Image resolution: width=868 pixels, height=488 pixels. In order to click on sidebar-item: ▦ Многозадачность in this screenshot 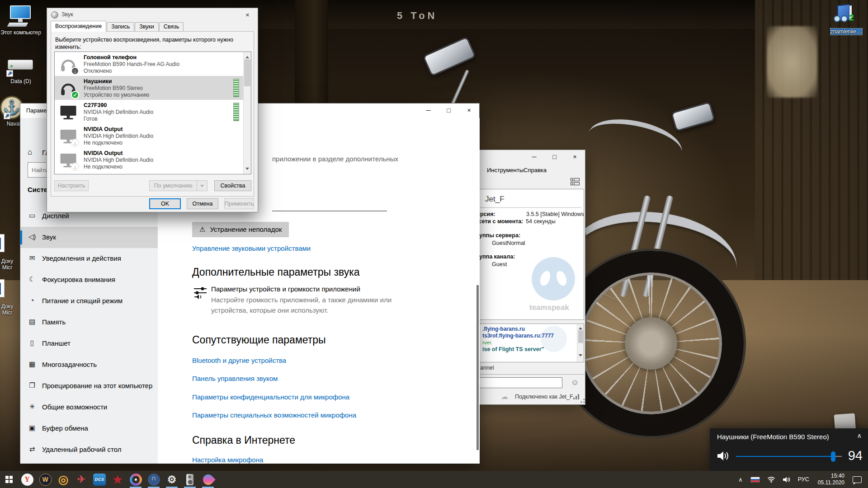, I will do `click(89, 365)`.